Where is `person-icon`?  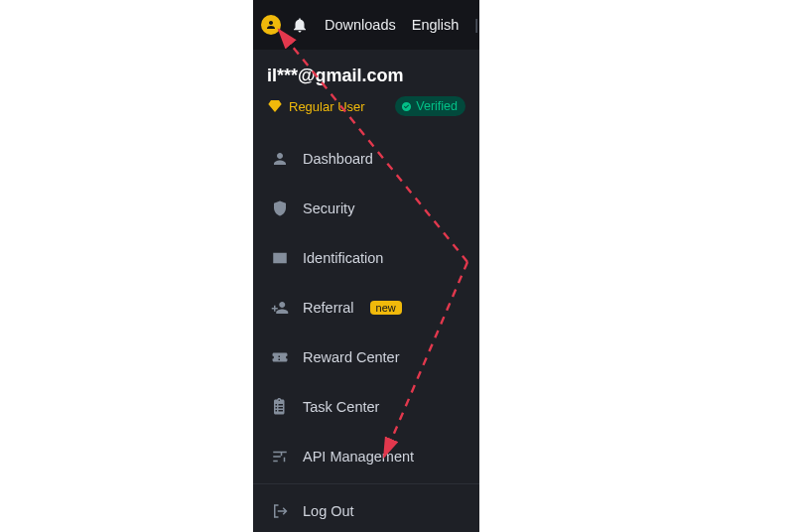 person-icon is located at coordinates (280, 159).